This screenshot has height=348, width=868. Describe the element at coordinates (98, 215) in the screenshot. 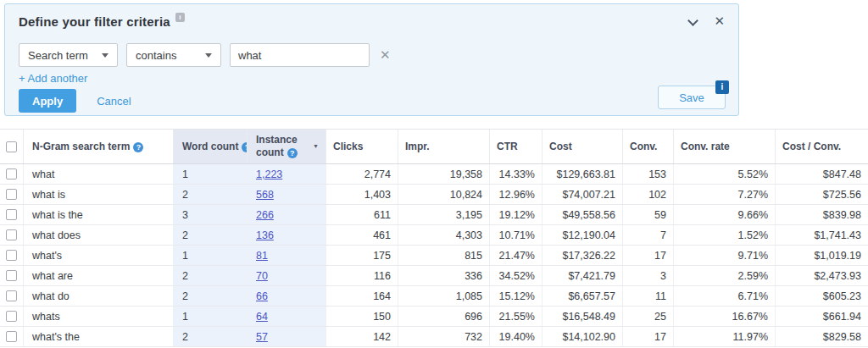

I see `cell-term: what is the` at that location.